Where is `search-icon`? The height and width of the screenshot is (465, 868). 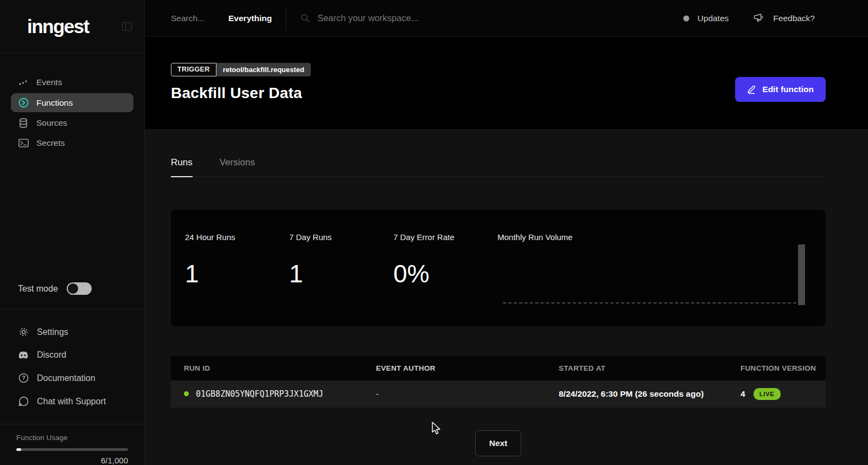 search-icon is located at coordinates (305, 18).